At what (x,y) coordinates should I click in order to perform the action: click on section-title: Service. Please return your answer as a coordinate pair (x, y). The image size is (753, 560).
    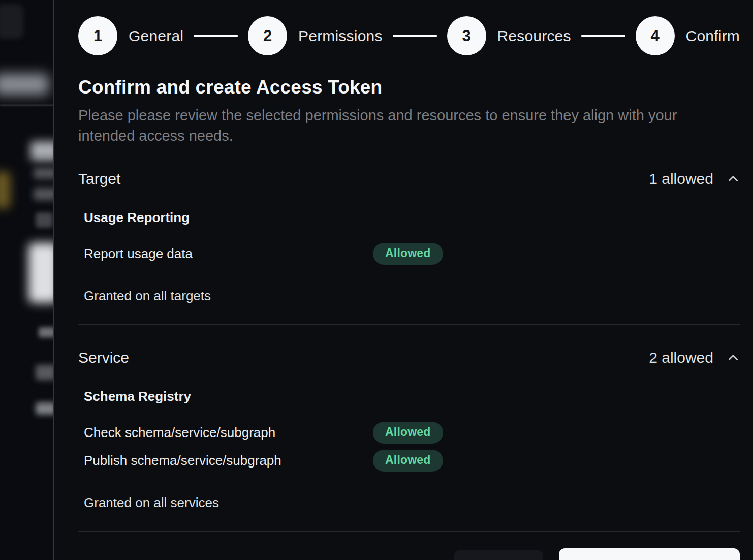
    Looking at the image, I should click on (104, 358).